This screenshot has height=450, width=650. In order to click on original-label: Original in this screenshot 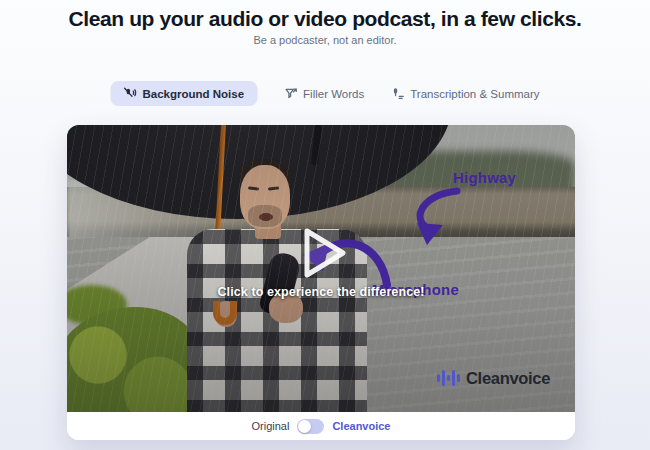, I will do `click(271, 426)`.